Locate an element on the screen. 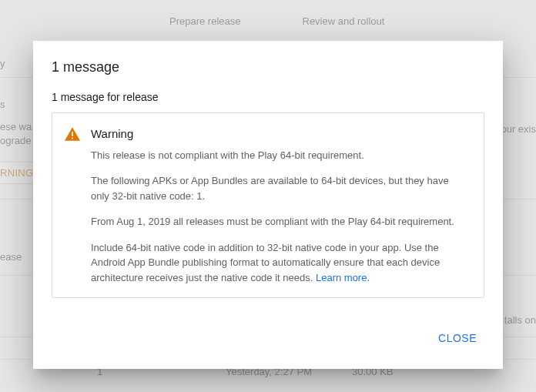 The image size is (536, 392). close-button: CLOSE is located at coordinates (457, 338).